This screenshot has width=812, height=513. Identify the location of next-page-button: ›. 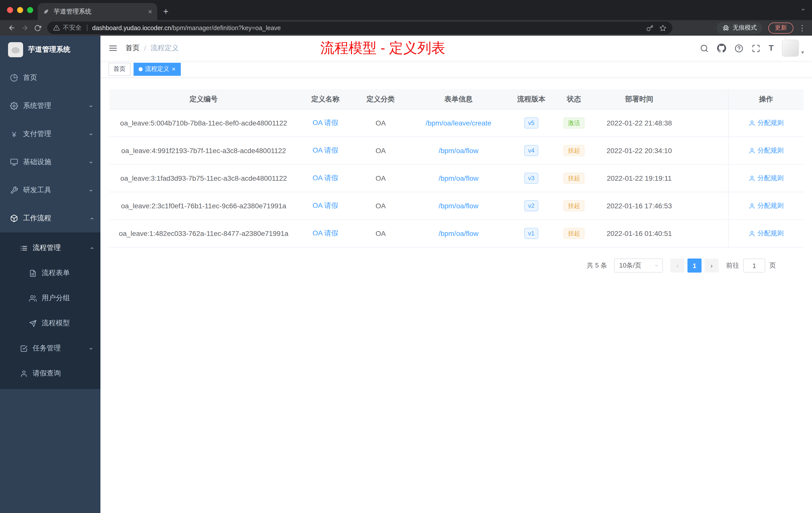
(712, 266).